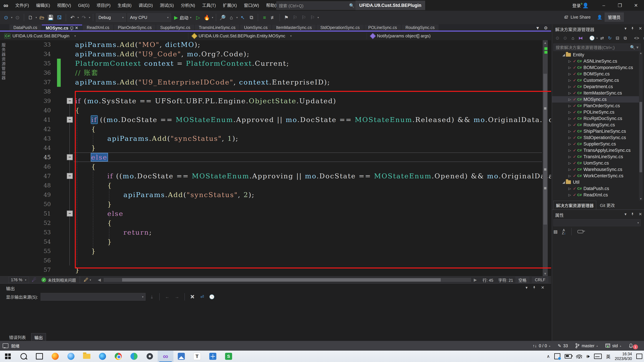 The height and width of the screenshot is (362, 644). What do you see at coordinates (597, 223) in the screenshot?
I see `properties-object-dropdown: ▾` at bounding box center [597, 223].